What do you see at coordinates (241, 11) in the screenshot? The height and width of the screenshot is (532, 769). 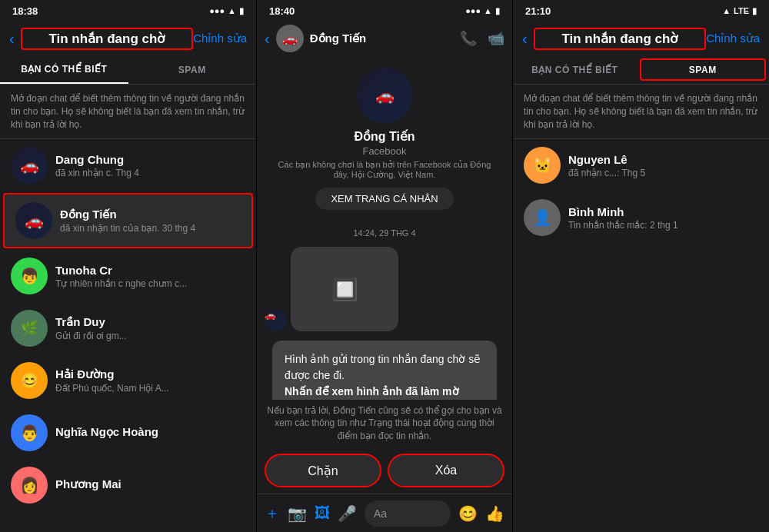 I see `battery-icon: ▮` at bounding box center [241, 11].